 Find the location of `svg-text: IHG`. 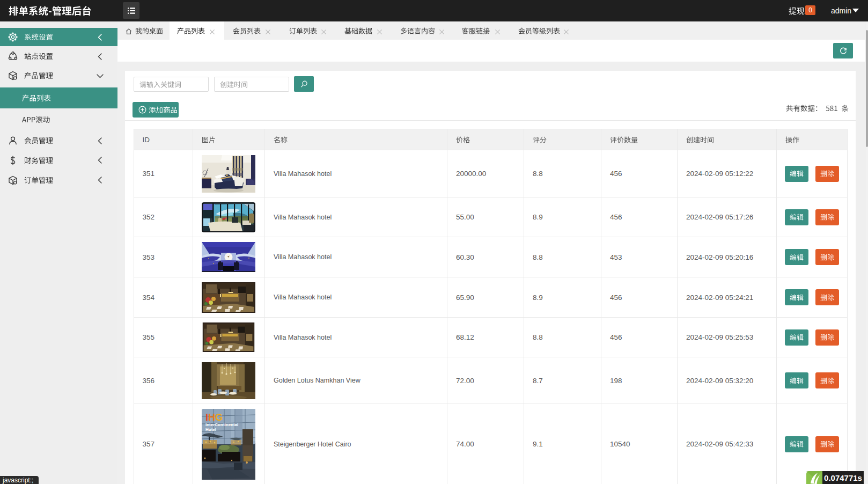

svg-text: IHG is located at coordinates (214, 417).